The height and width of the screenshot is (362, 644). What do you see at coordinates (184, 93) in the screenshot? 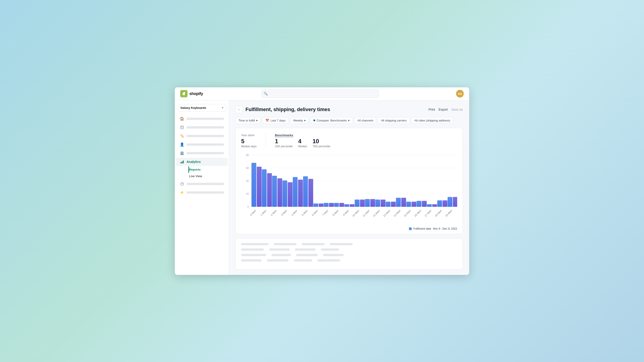
I see `shopify-logo-icon` at bounding box center [184, 93].